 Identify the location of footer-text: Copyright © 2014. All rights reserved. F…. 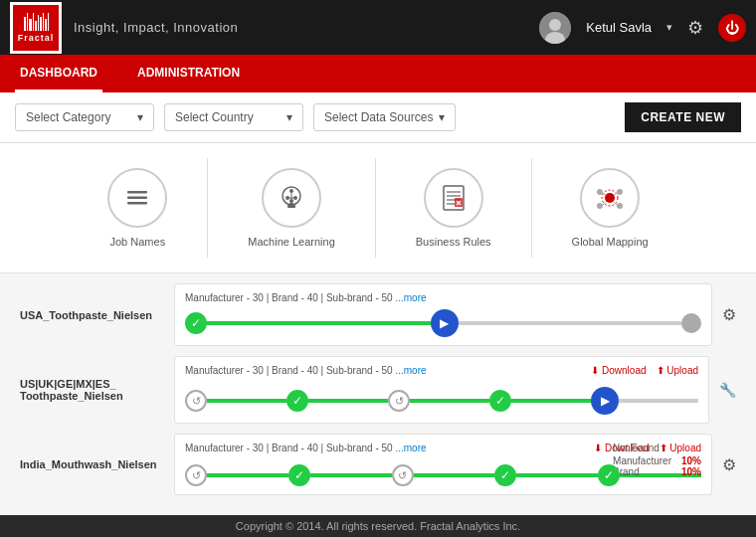
(378, 526).